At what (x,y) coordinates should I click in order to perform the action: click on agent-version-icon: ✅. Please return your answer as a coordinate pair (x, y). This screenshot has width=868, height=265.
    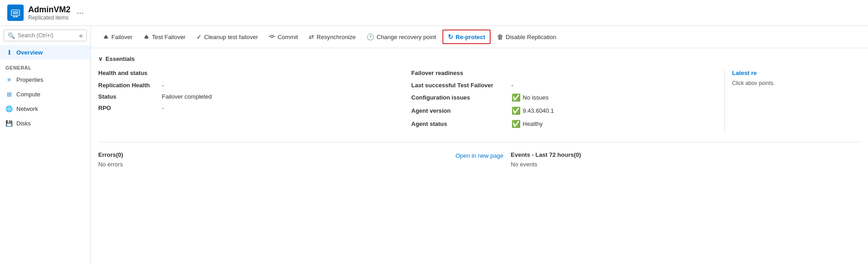
    Looking at the image, I should click on (516, 111).